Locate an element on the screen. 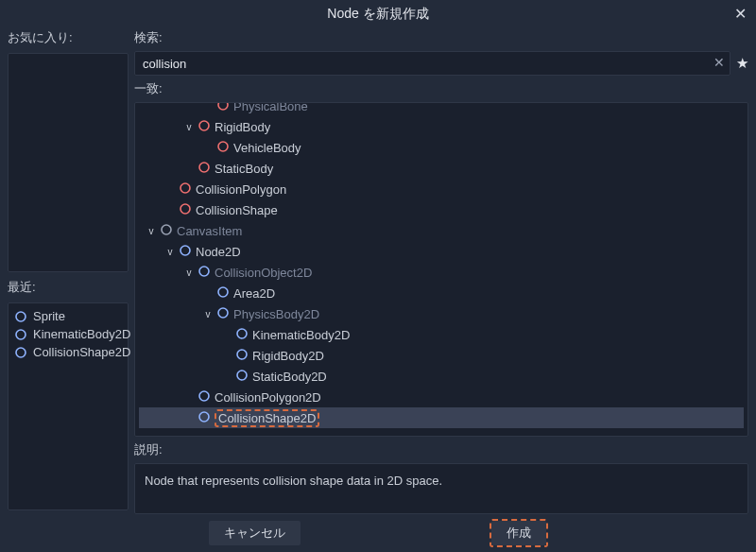 The width and height of the screenshot is (756, 552). tree-row: StaticBody is located at coordinates (441, 168).